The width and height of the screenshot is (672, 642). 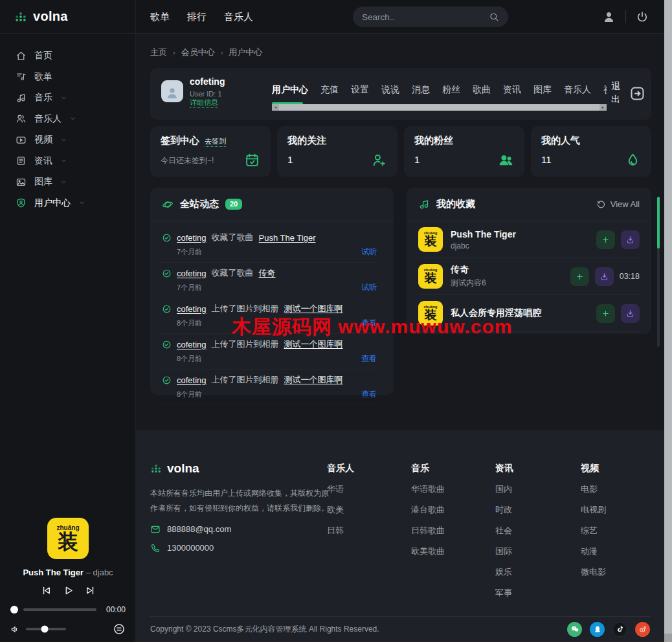 I want to click on sidebar-item: 音乐人, so click(x=75, y=119).